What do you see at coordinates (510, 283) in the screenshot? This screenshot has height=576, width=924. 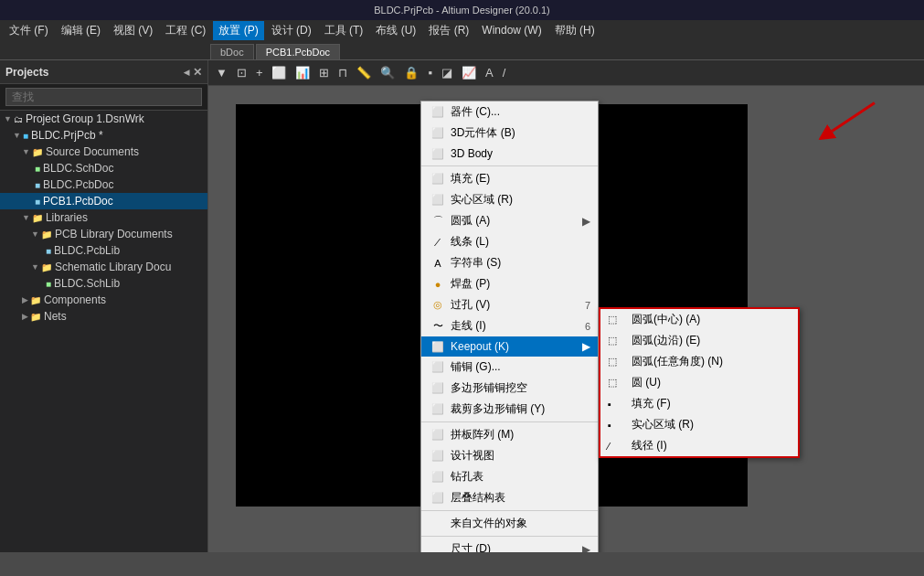 I see `menu-item-pad: ● 焊盘 (P)` at bounding box center [510, 283].